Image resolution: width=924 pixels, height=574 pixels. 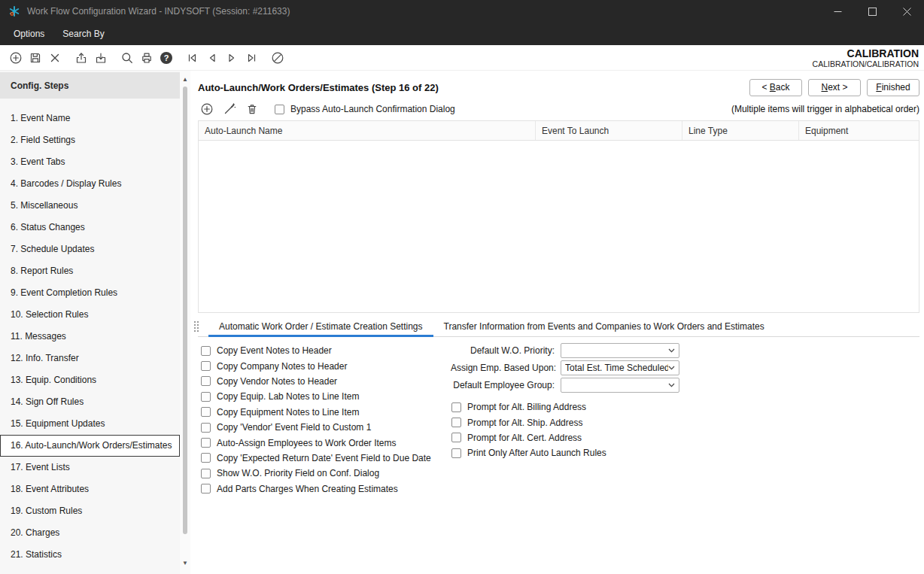 I want to click on import-button, so click(x=101, y=58).